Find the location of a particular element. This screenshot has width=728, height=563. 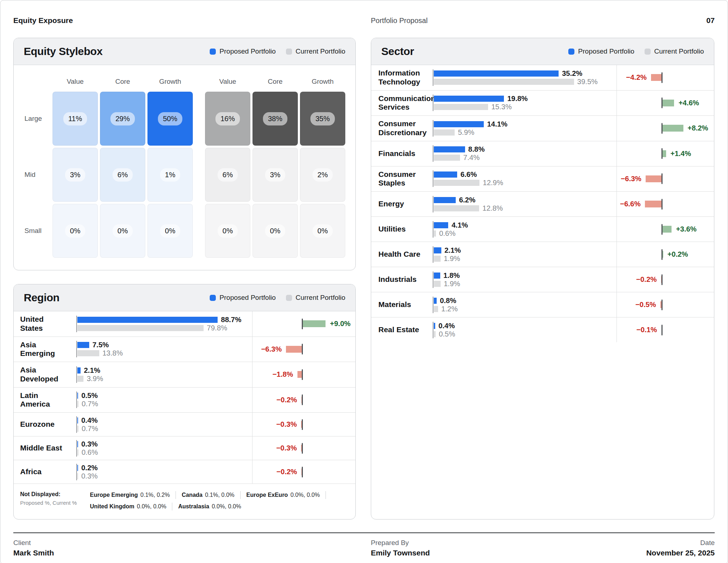

delta-value: −6.3% is located at coordinates (631, 179).